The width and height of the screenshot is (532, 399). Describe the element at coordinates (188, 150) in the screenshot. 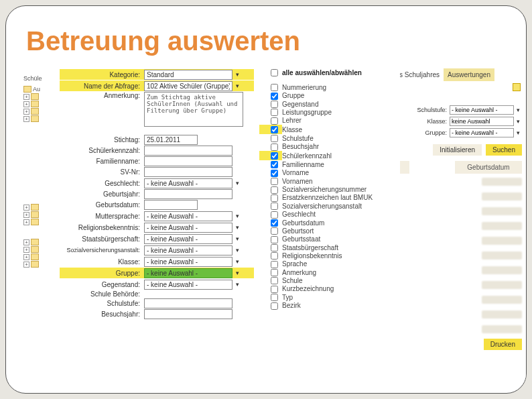

I see `schulerkennzahl-input` at that location.